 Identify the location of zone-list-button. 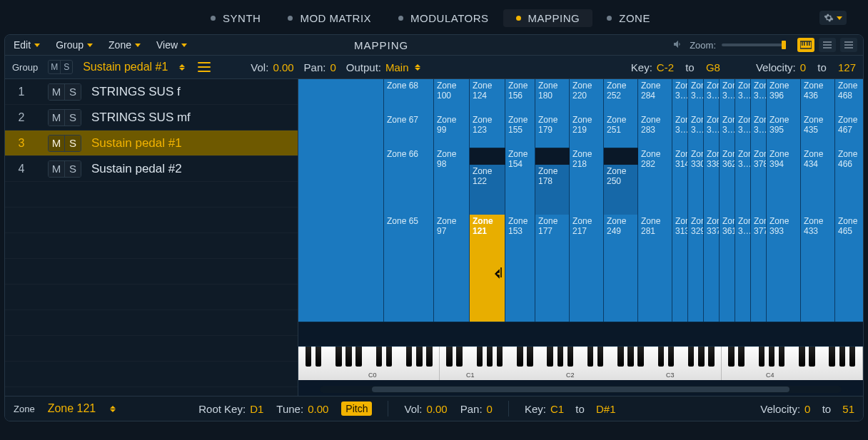
(204, 67).